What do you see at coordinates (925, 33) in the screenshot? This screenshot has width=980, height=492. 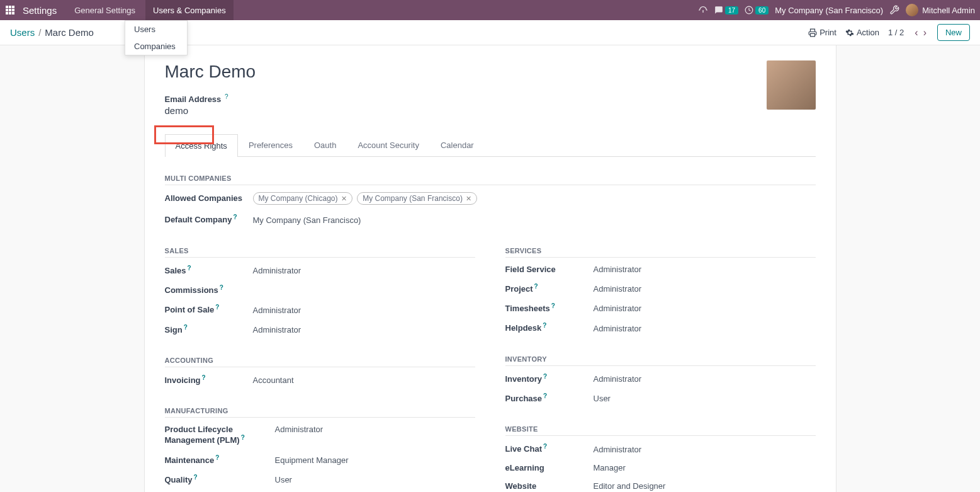 I see `pager-next: ›` at bounding box center [925, 33].